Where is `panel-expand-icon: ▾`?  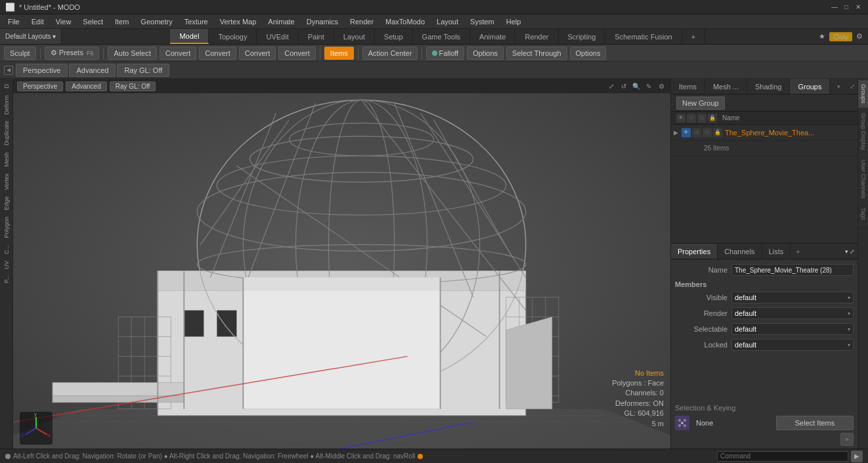 panel-expand-icon: ▾ is located at coordinates (839, 87).